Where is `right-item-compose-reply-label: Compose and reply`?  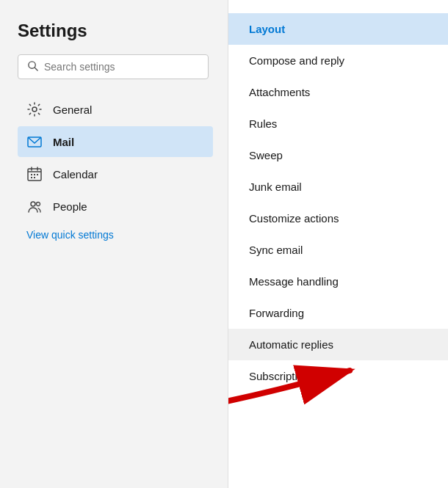 right-item-compose-reply-label: Compose and reply is located at coordinates (297, 60).